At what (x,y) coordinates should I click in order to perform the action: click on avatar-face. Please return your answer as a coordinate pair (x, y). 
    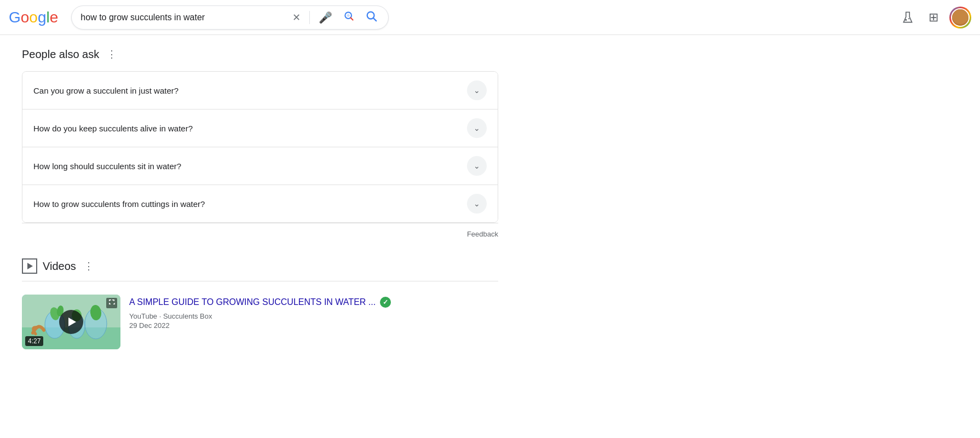
    Looking at the image, I should click on (960, 18).